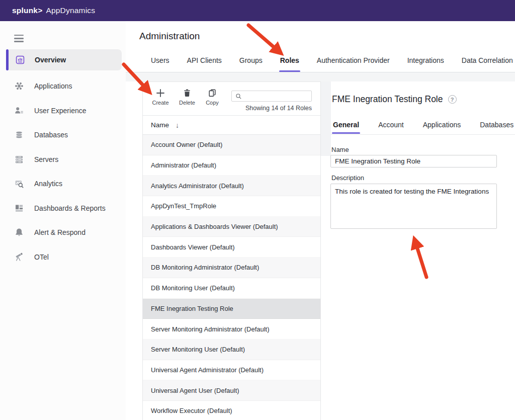  I want to click on role-row: Account Owner (Default), so click(231, 145).